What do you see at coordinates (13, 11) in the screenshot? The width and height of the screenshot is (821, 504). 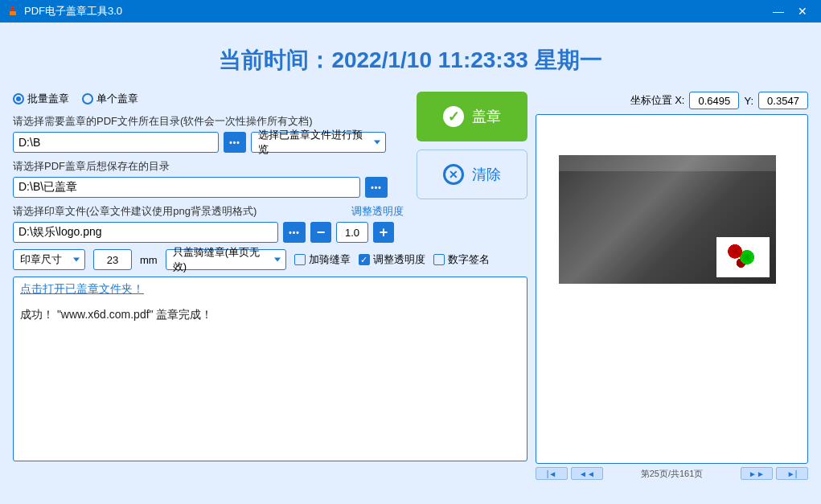 I see `app-icon` at bounding box center [13, 11].